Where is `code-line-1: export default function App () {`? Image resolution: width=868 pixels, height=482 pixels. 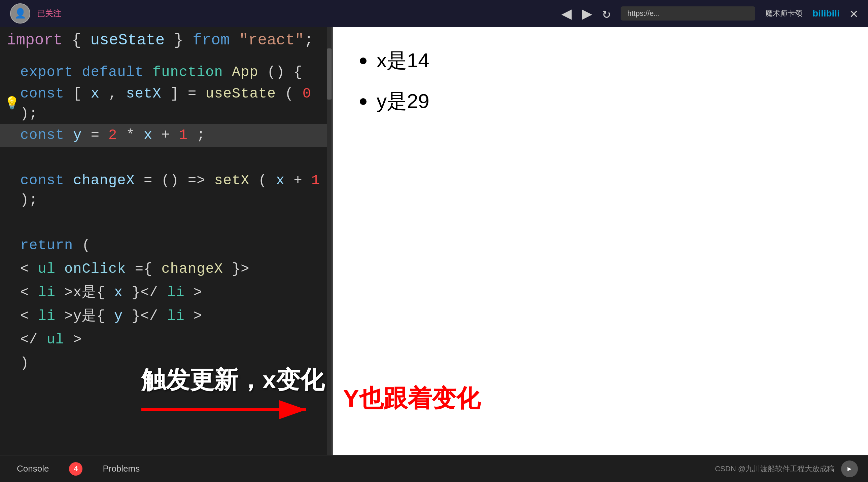
code-line-1: export default function App () { is located at coordinates (166, 72).